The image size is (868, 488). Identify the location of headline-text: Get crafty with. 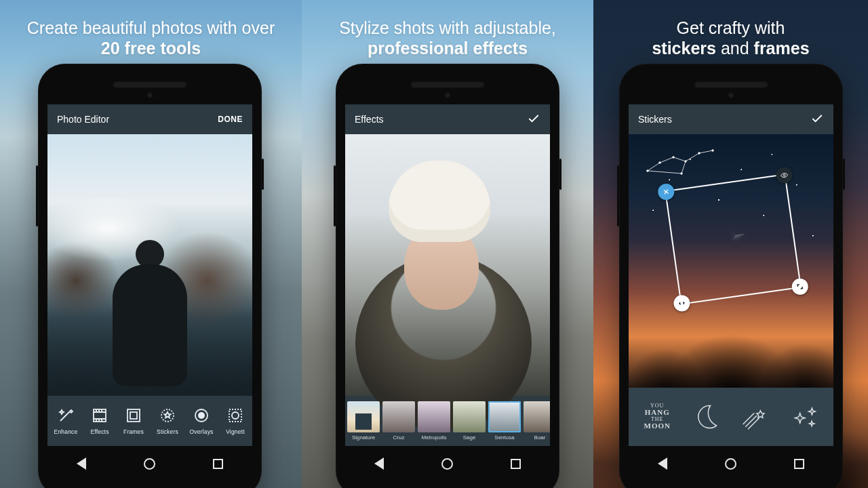
(731, 28).